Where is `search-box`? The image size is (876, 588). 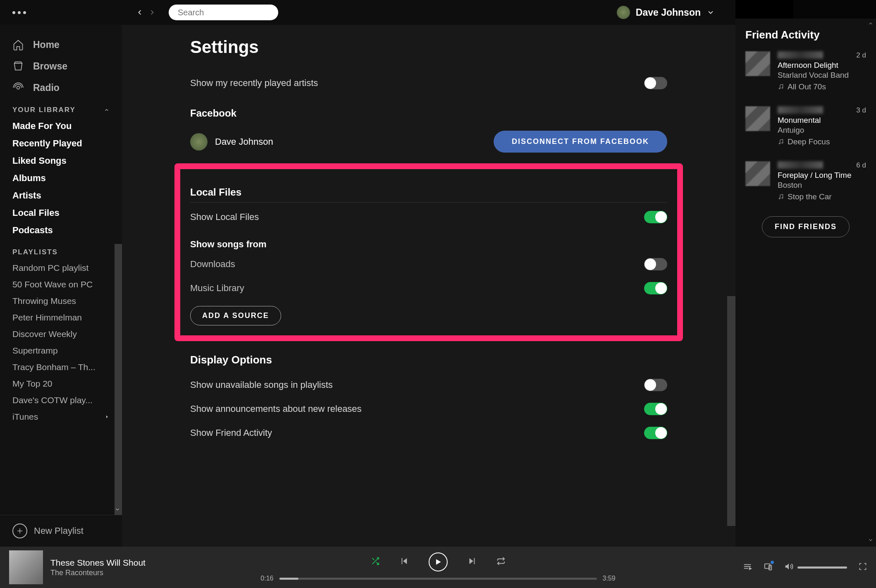
search-box is located at coordinates (223, 12).